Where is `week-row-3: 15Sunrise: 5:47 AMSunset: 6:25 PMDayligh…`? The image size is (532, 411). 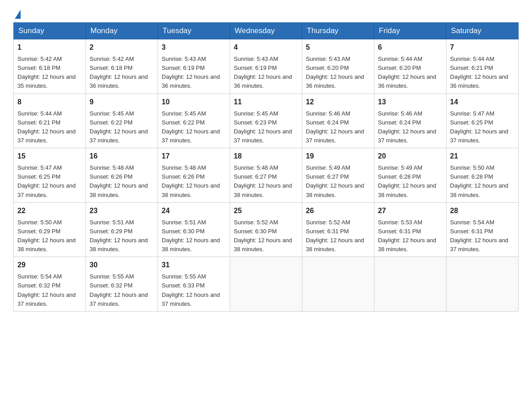
week-row-3: 15Sunrise: 5:47 AMSunset: 6:25 PMDayligh… is located at coordinates (266, 176).